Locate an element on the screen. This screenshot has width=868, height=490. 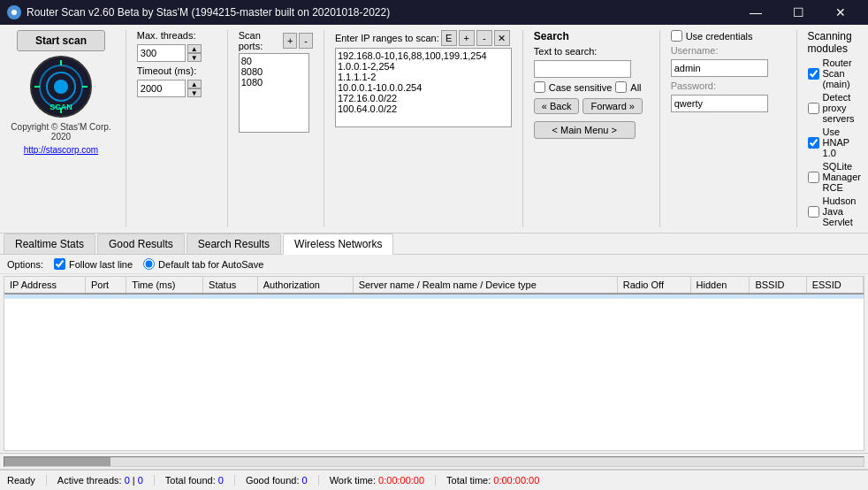
main-menu-button: < Main Menu > is located at coordinates (585, 130).